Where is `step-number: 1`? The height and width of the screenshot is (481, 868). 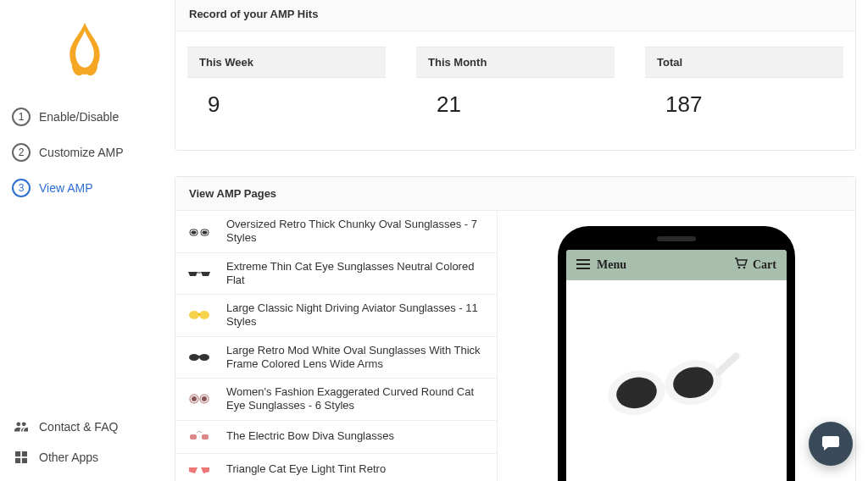
step-number: 1 is located at coordinates (21, 117).